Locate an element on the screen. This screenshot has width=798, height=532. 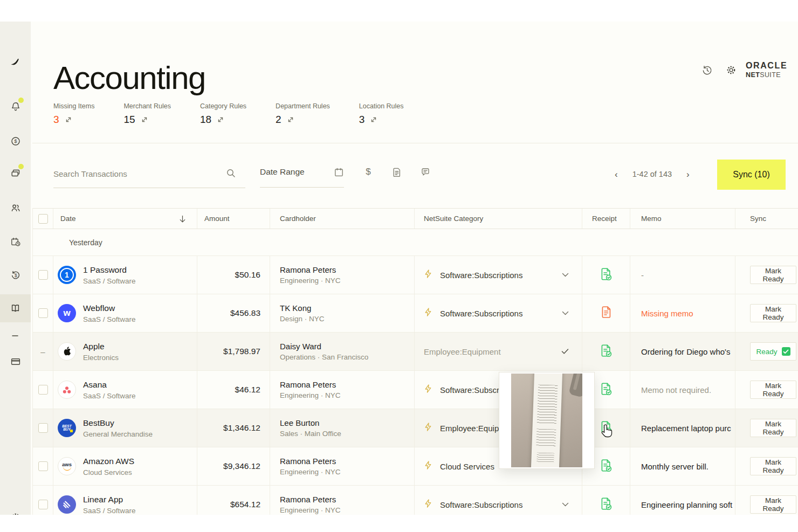
sync-cell: Ready is located at coordinates (767, 351).